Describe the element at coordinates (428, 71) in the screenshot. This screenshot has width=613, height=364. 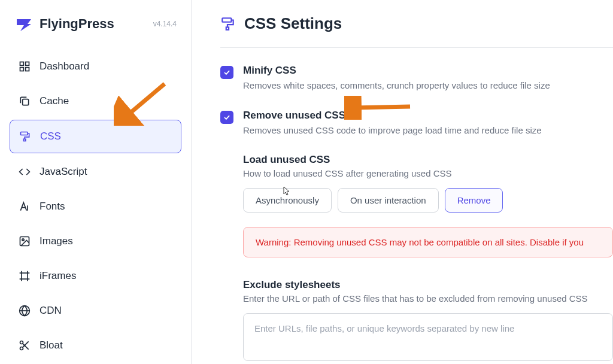
I see `minify-css-title: Minify CSS` at that location.